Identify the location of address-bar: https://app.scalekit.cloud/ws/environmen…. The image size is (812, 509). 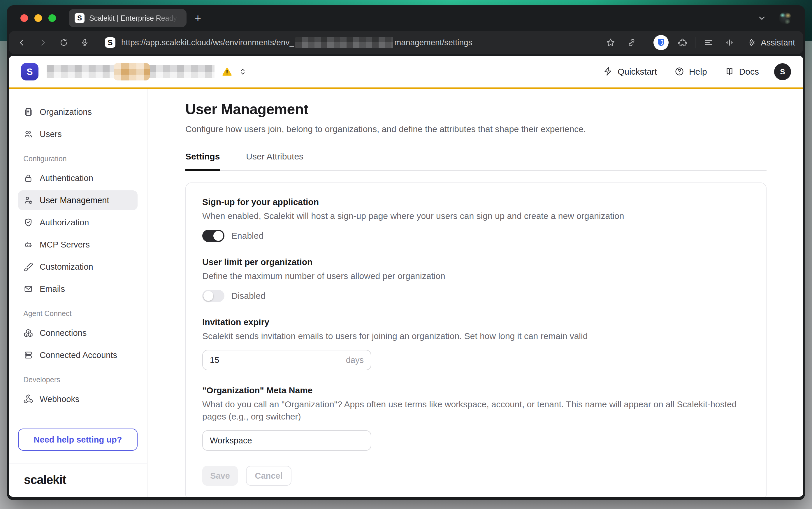
(363, 42).